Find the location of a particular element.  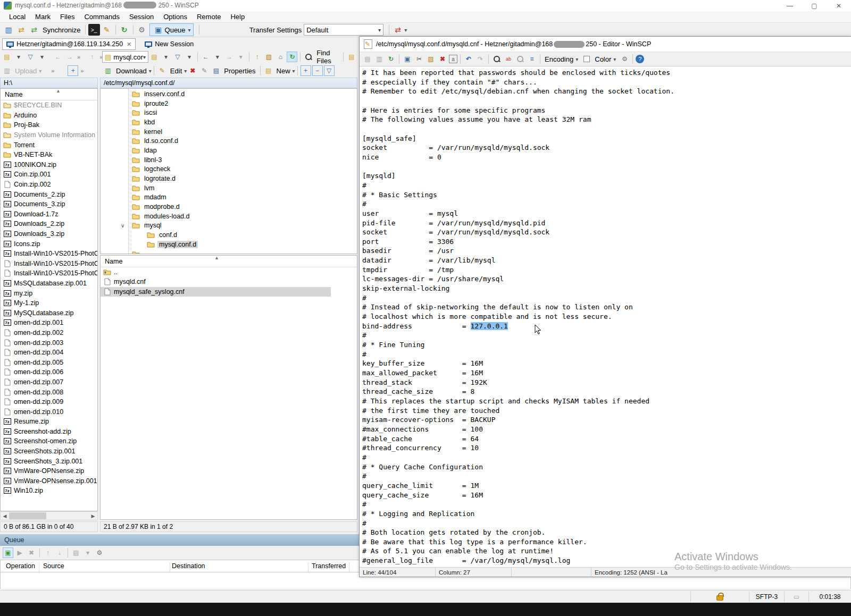

select-minus-icon: − is located at coordinates (318, 71).